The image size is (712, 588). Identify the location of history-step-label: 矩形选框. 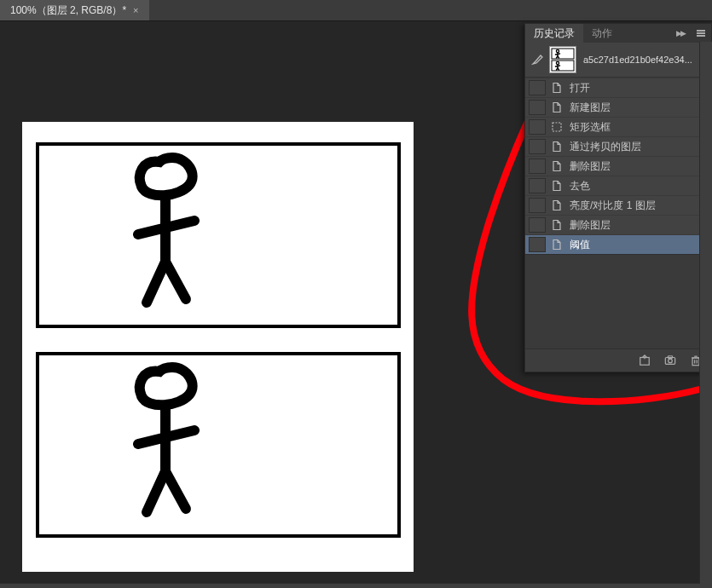
(590, 128).